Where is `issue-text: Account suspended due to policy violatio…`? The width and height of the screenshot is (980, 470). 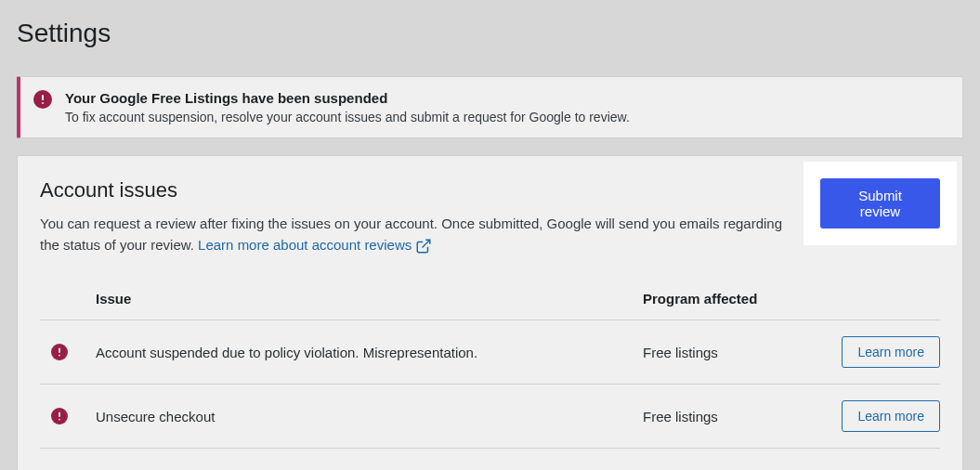
issue-text: Account suspended due to policy violatio… is located at coordinates (370, 353).